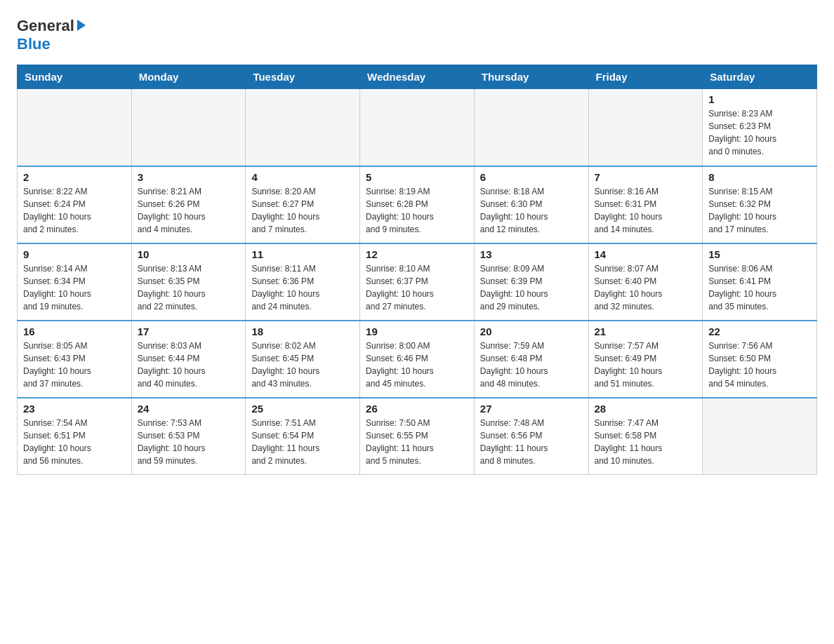 The width and height of the screenshot is (834, 644). Describe the element at coordinates (417, 282) in the screenshot. I see `calendar-week-row: 9Sunrise: 8:14 AM Sunset: 6:34 PM Daylig…` at that location.